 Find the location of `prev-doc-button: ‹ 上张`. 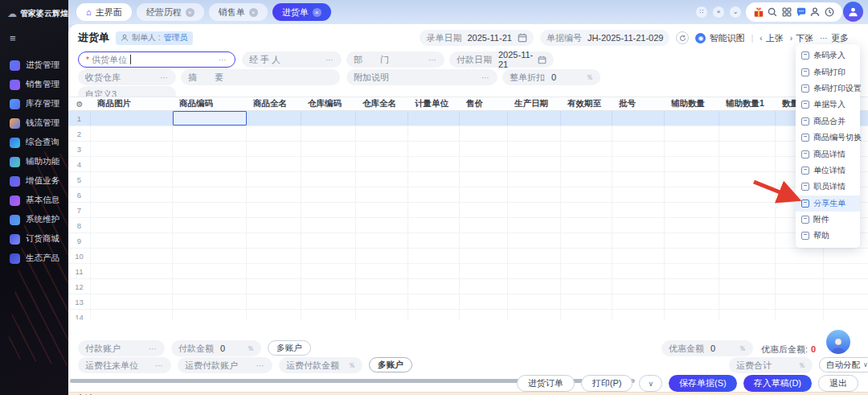

prev-doc-button: ‹ 上张 is located at coordinates (772, 39).